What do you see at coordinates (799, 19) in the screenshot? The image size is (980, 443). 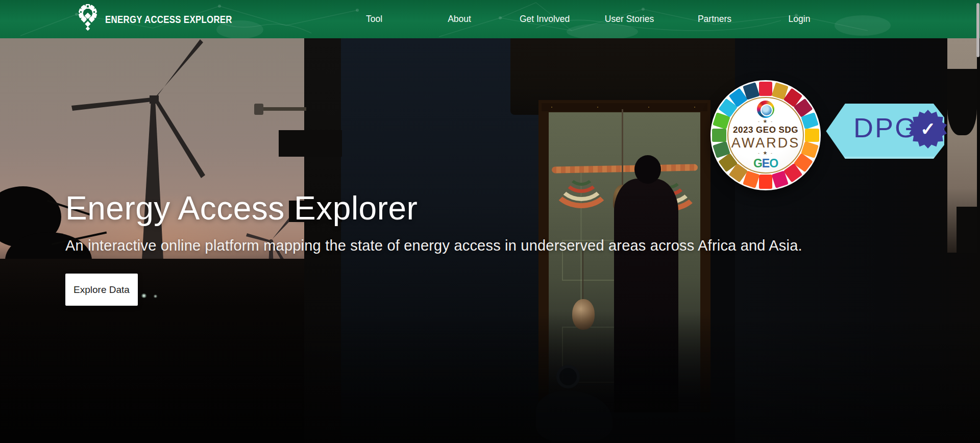 I see `nav-item-login: Login` at bounding box center [799, 19].